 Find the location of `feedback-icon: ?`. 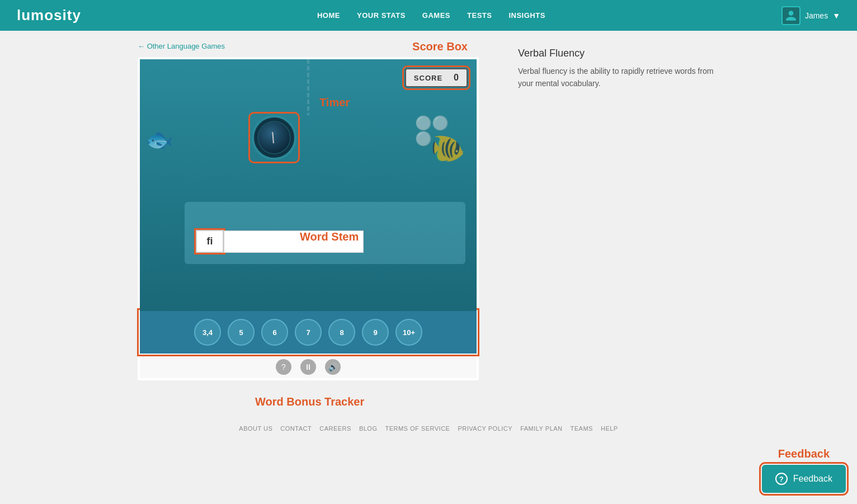

feedback-icon: ? is located at coordinates (781, 479).